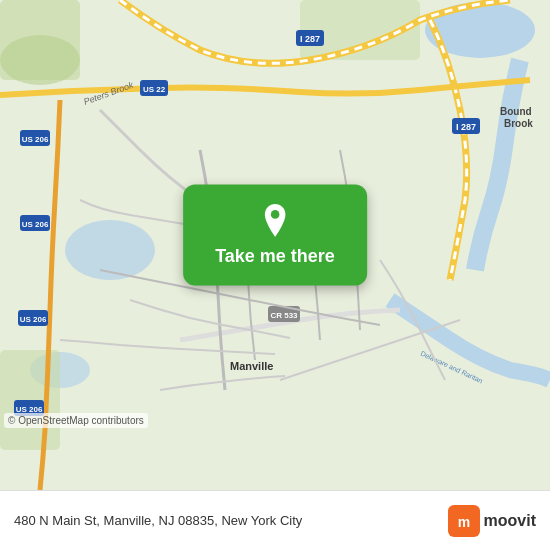  I want to click on cta-label: Take me there, so click(275, 256).